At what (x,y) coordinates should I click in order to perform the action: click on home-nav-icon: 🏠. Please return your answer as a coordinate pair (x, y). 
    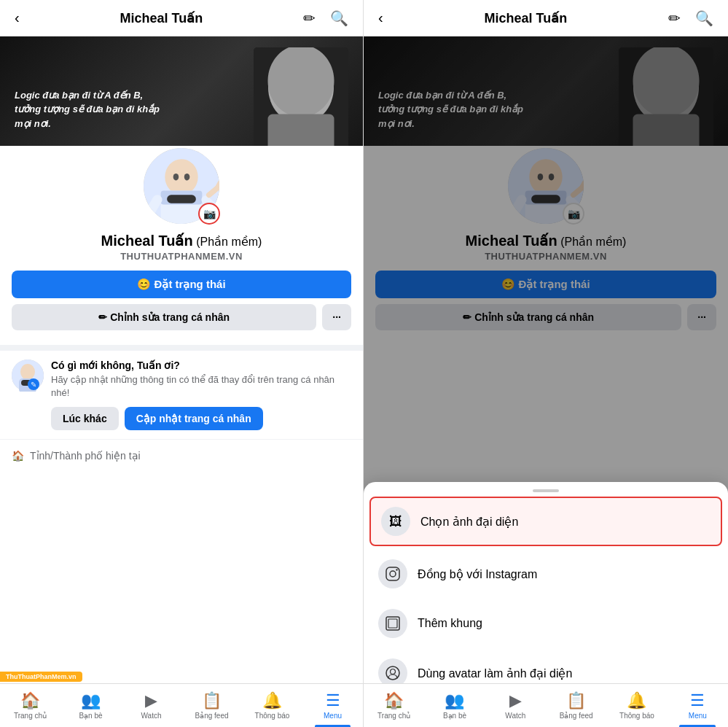
    Looking at the image, I should click on (31, 701).